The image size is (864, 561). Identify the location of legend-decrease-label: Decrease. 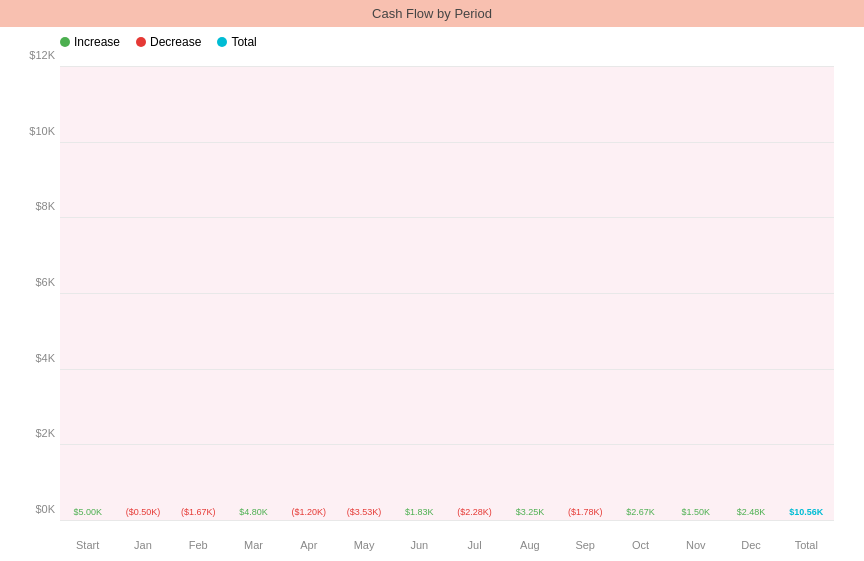
(176, 42).